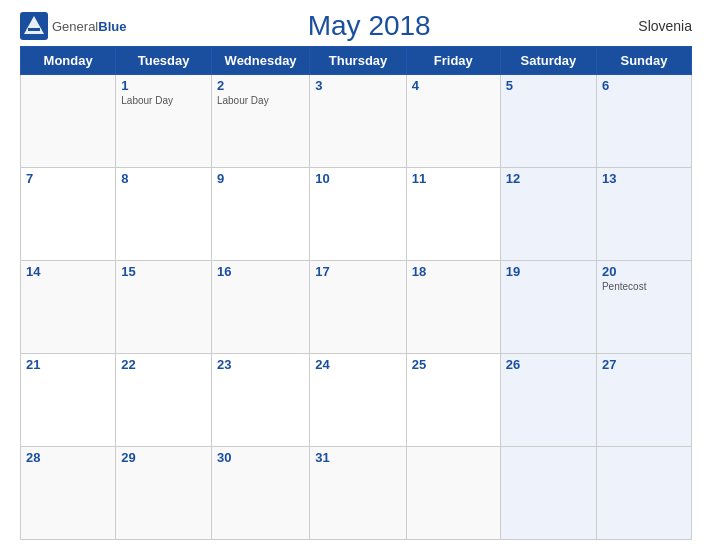  Describe the element at coordinates (453, 308) in the screenshot. I see `calendar-day-cell: 18` at that location.